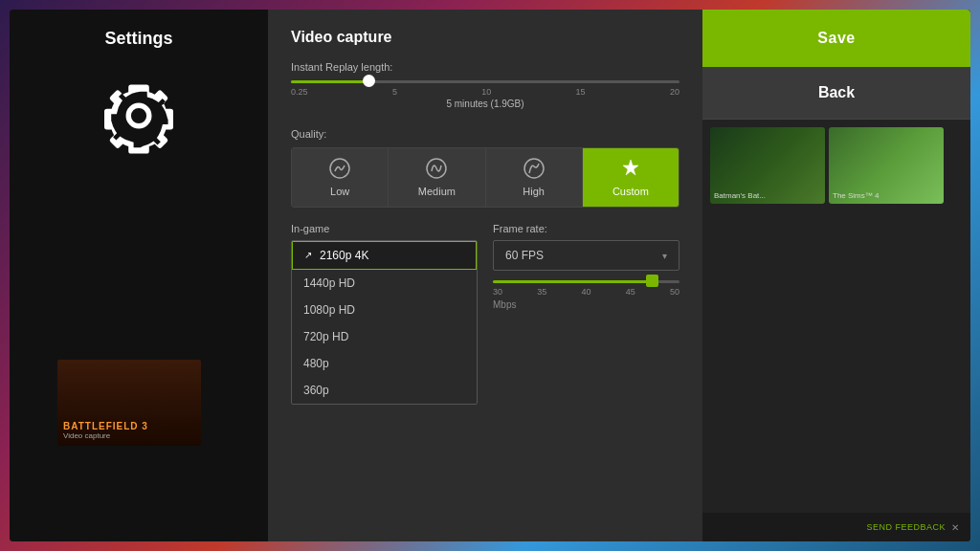  What do you see at coordinates (436, 191) in the screenshot?
I see `quality-label-medium: Medium` at bounding box center [436, 191].